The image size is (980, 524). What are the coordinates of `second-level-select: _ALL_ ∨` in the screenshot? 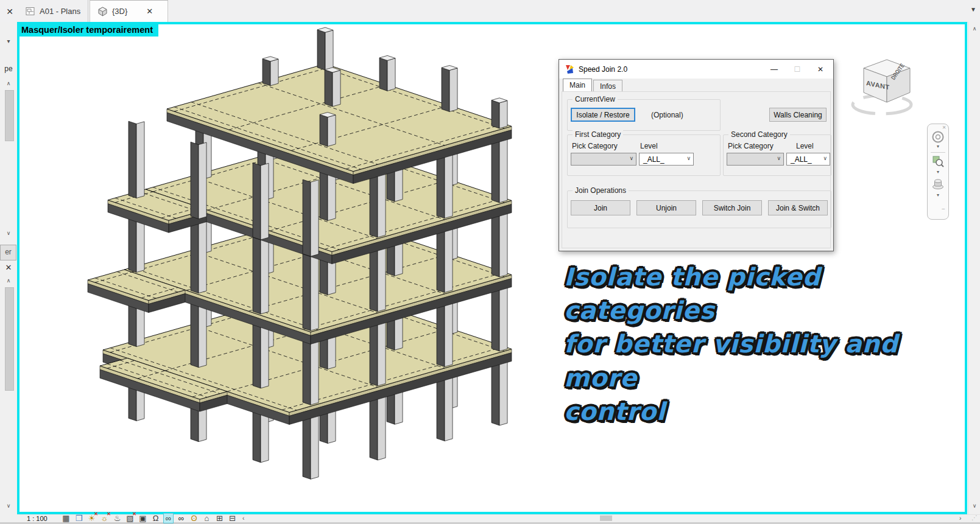 It's located at (808, 159).